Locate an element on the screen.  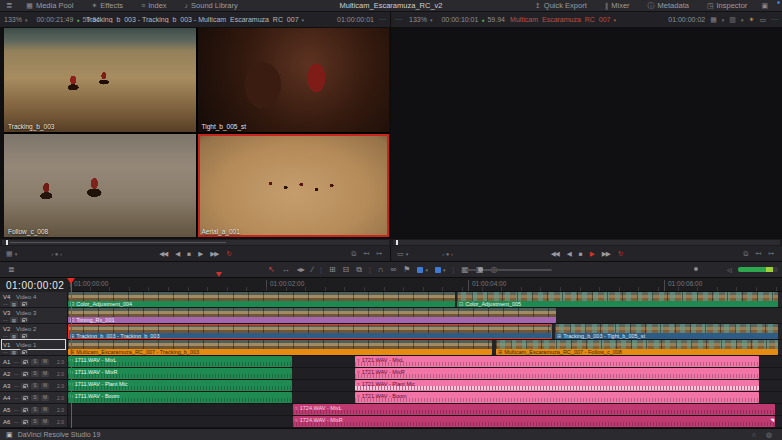
viewer-grid-icon: ▦ is located at coordinates (714, 20).